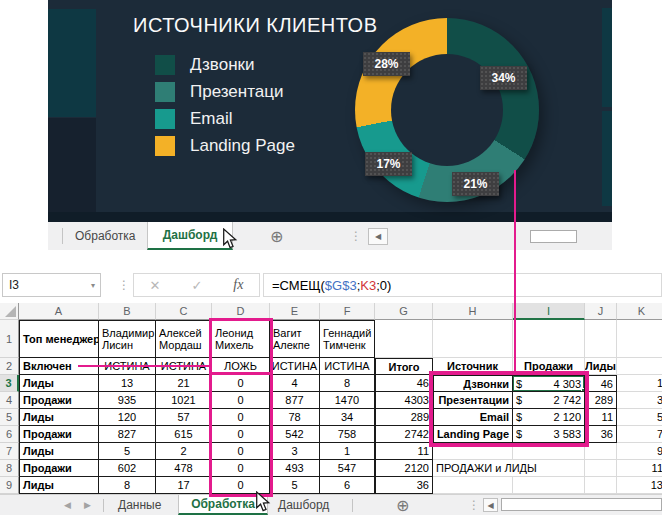 This screenshot has width=662, height=515. I want to click on name-box: I3 ▾, so click(52, 285).